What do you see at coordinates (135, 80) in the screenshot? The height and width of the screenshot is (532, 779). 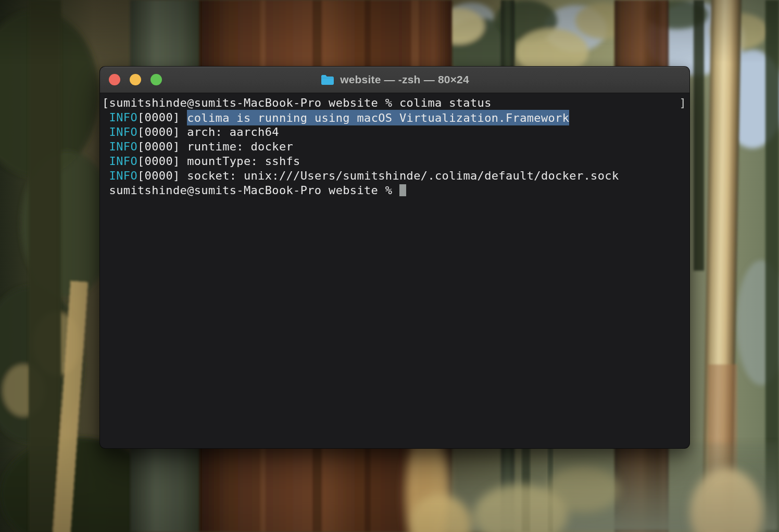 I see `minimize-button` at bounding box center [135, 80].